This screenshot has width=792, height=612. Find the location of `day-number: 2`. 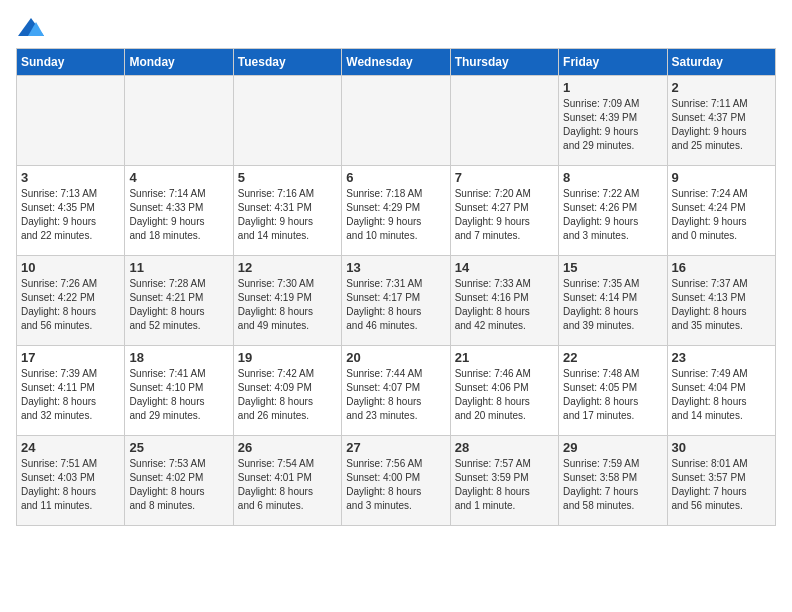

day-number: 2 is located at coordinates (722, 88).